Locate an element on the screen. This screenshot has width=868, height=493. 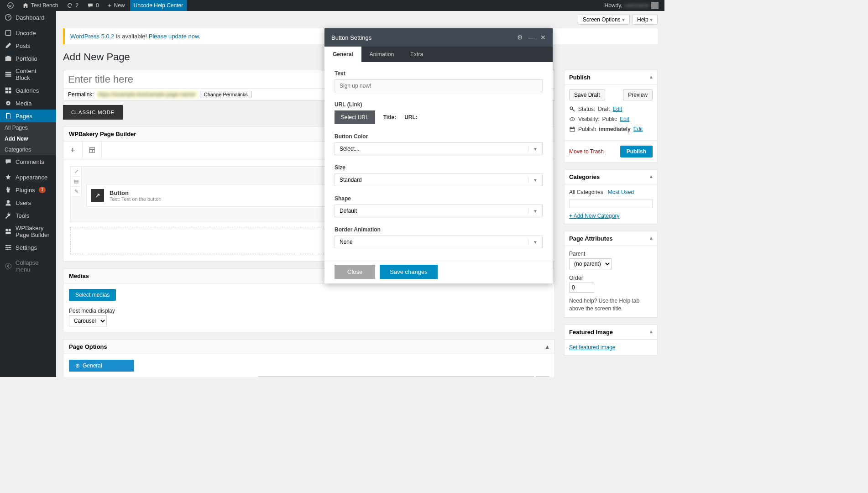
modal-tab-general: General is located at coordinates (343, 54).